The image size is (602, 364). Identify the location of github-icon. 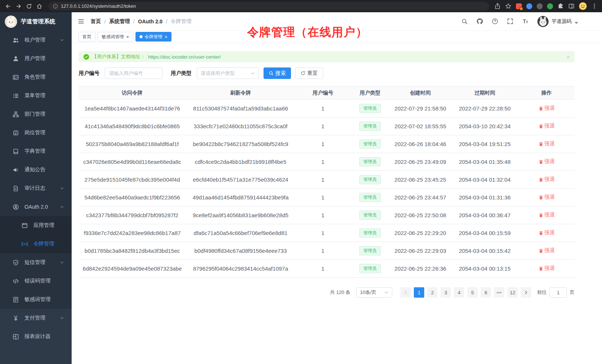
(480, 21).